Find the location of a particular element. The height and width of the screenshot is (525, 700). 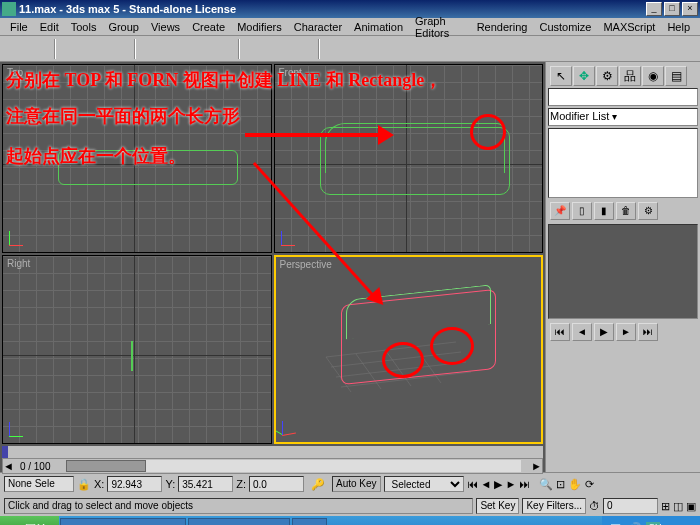

x-coord-input is located at coordinates (134, 484).